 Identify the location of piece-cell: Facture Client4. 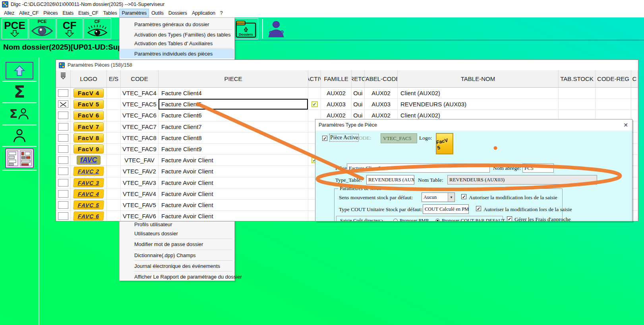
(234, 93).